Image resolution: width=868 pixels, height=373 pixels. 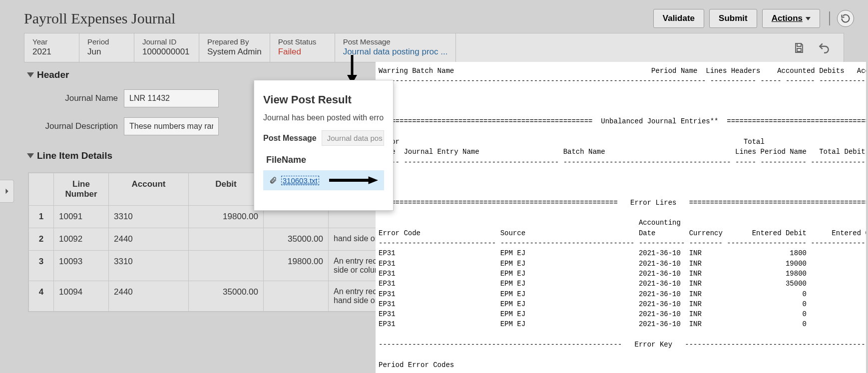 What do you see at coordinates (81, 240) in the screenshot?
I see `cell-line-number: 10092` at bounding box center [81, 240].